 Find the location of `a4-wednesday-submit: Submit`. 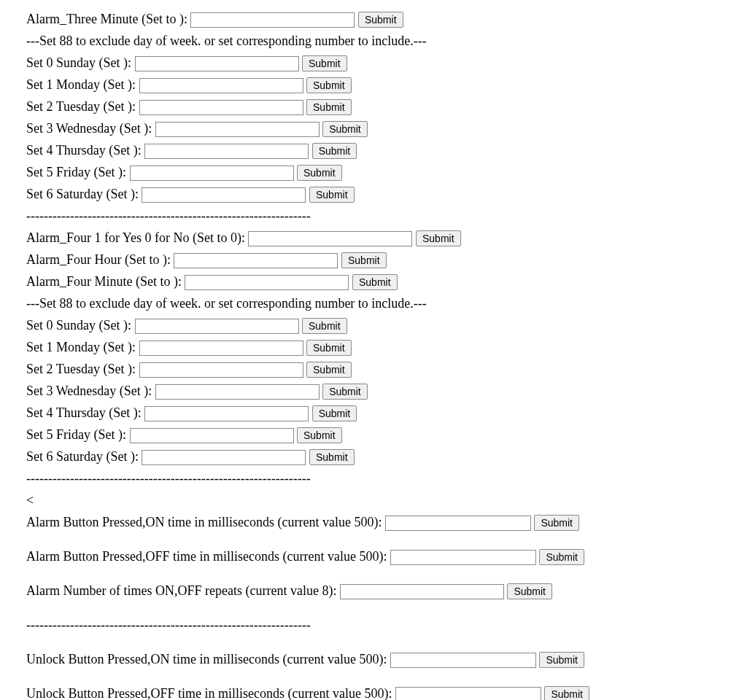

a4-wednesday-submit: Submit is located at coordinates (345, 392).